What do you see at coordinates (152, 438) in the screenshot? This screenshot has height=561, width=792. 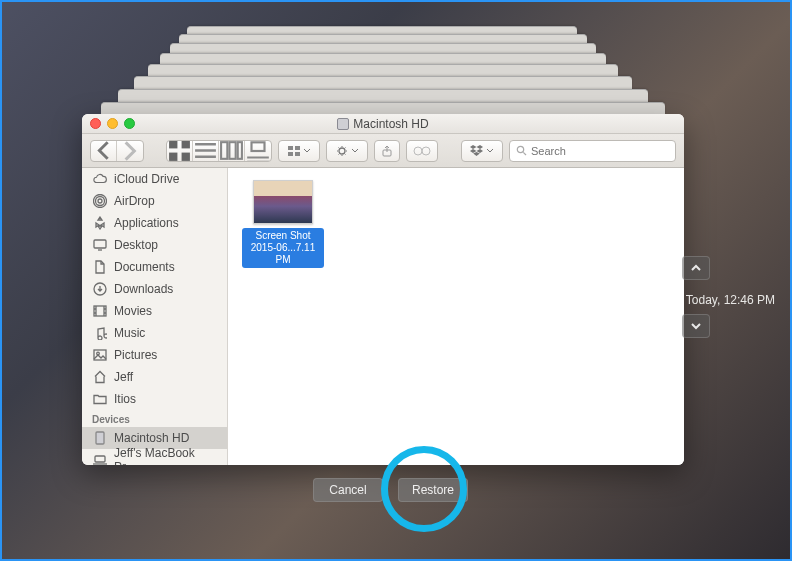 I see `sidebar-item-label: Macintosh HD` at bounding box center [152, 438].